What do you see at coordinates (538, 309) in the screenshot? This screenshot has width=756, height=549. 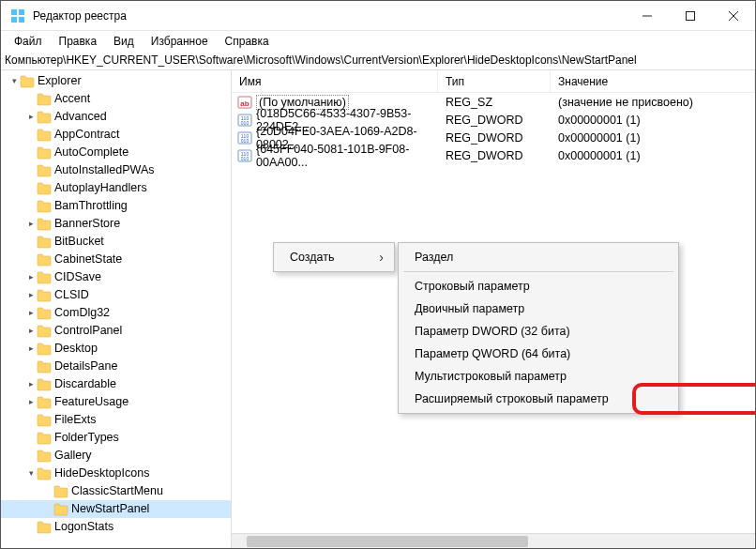 I see `ctx-item-binary: Двоичный параметр` at bounding box center [538, 309].